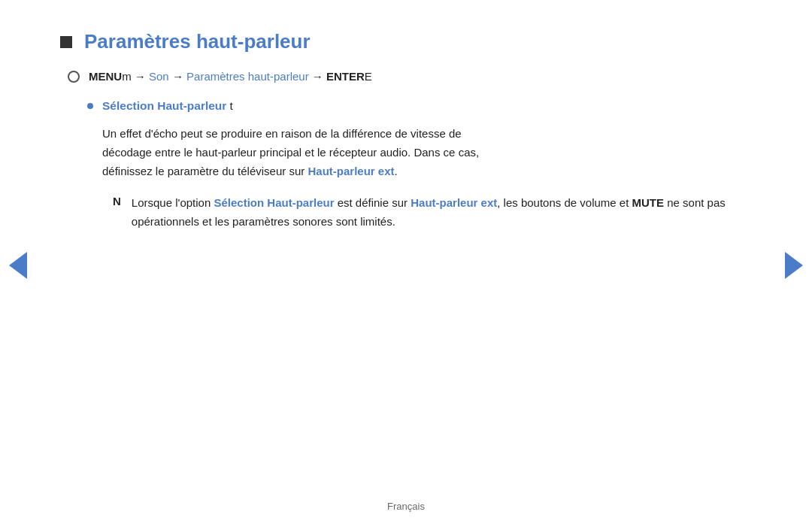  Describe the element at coordinates (420, 106) in the screenshot. I see `bullet-row: Sélection Haut-parleur t` at that location.